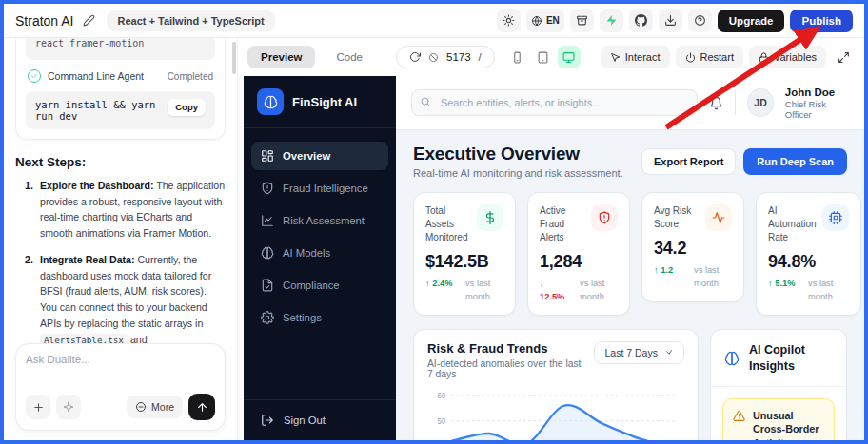 Image resolution: width=868 pixels, height=444 pixels. What do you see at coordinates (415, 57) in the screenshot?
I see `refresh-icon` at bounding box center [415, 57].